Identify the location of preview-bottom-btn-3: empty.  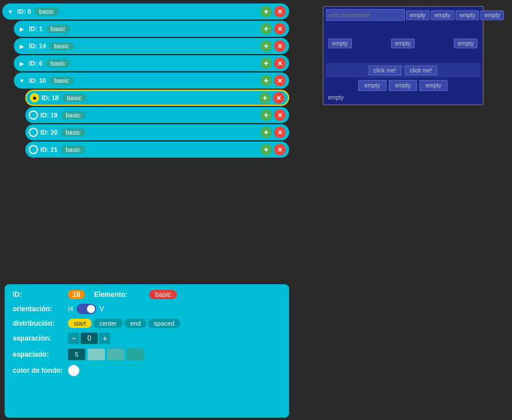
(433, 85).